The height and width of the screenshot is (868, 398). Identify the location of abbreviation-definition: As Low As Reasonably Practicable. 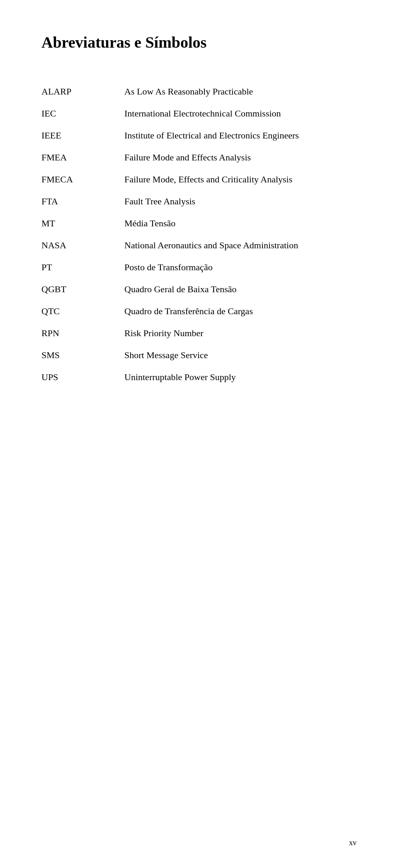
(240, 91).